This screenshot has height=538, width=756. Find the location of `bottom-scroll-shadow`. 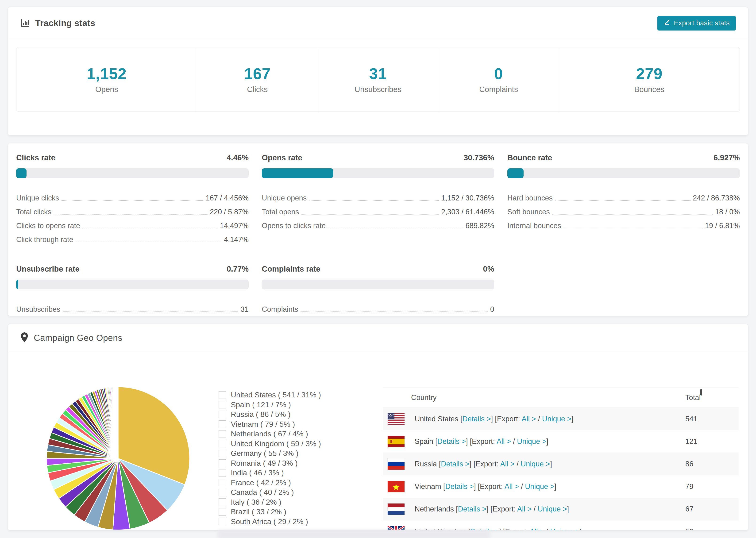

bottom-scroll-shadow is located at coordinates (354, 534).